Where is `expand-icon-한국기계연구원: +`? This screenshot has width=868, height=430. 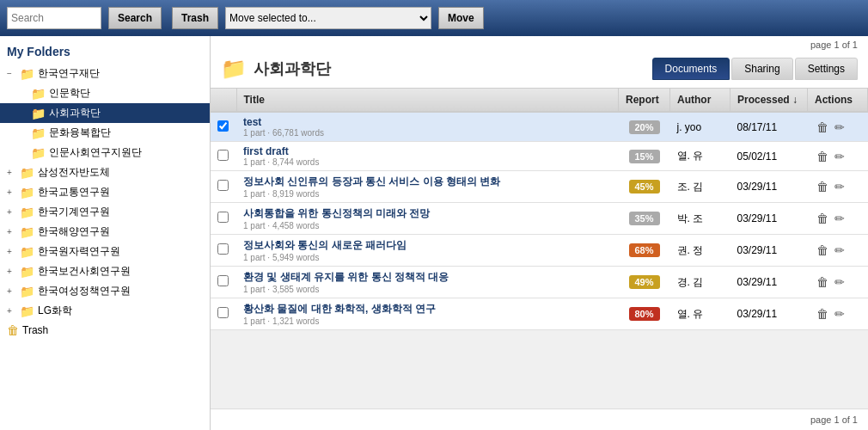 expand-icon-한국기계연구원: + is located at coordinates (12, 212).